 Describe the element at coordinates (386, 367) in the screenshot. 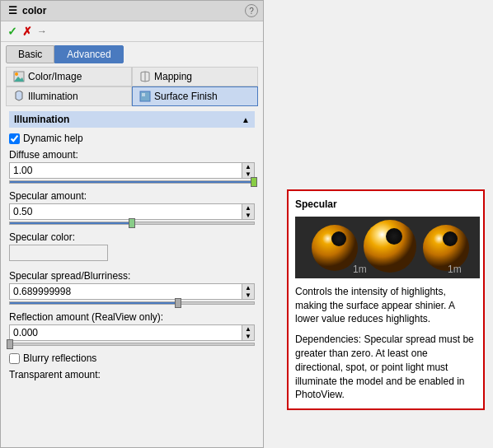

I see `tooltip-text2: Dependencies: Specular spread must be gr…` at that location.